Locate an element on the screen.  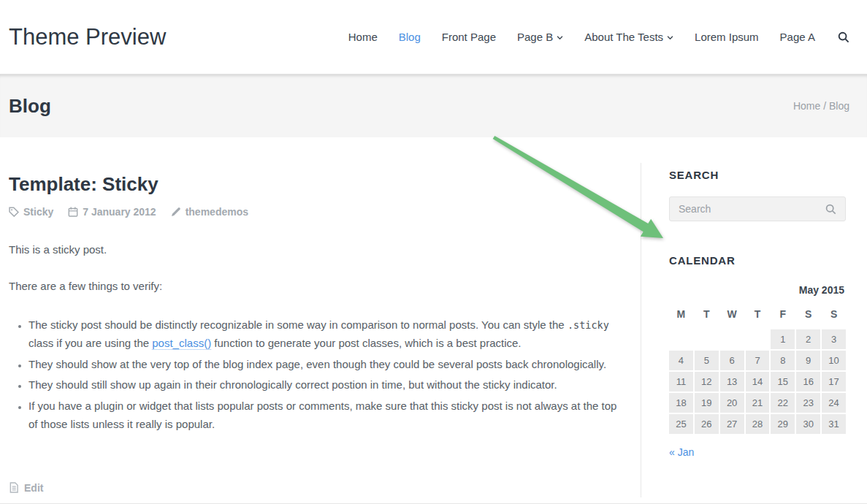
nav-item-page-b: Page B is located at coordinates (541, 37).